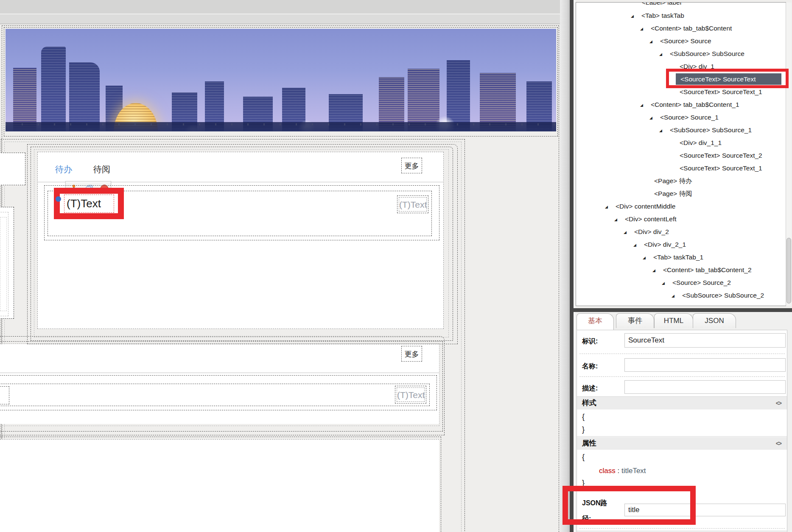  What do you see at coordinates (583, 457) in the screenshot?
I see `attr-code-open: {` at bounding box center [583, 457].